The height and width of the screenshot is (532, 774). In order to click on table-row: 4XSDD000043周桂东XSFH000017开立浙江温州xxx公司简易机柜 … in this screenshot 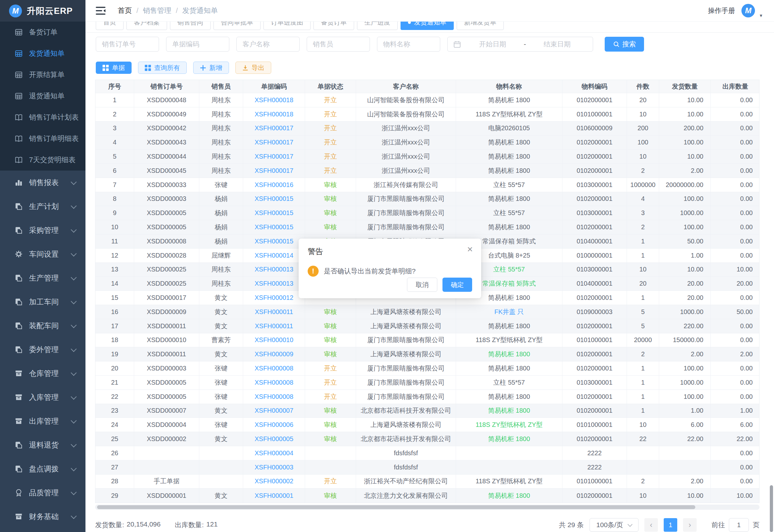, I will do `click(427, 143)`.